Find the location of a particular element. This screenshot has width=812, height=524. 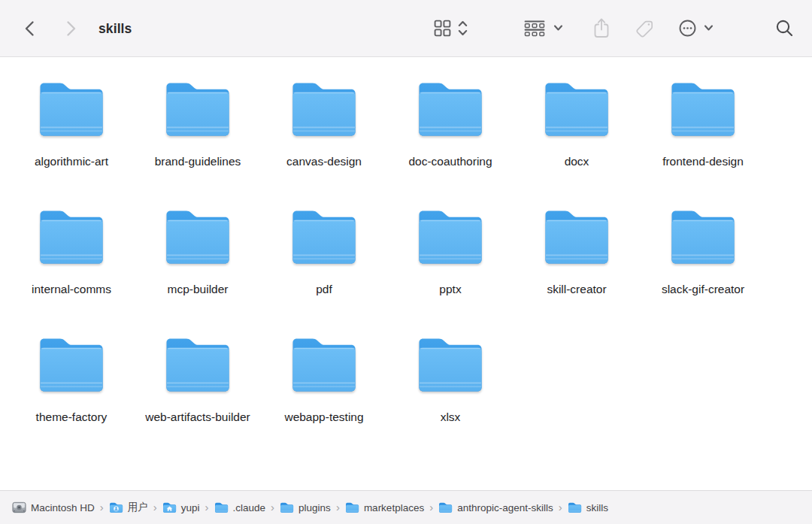

folder-item: canvas-design is located at coordinates (324, 144).